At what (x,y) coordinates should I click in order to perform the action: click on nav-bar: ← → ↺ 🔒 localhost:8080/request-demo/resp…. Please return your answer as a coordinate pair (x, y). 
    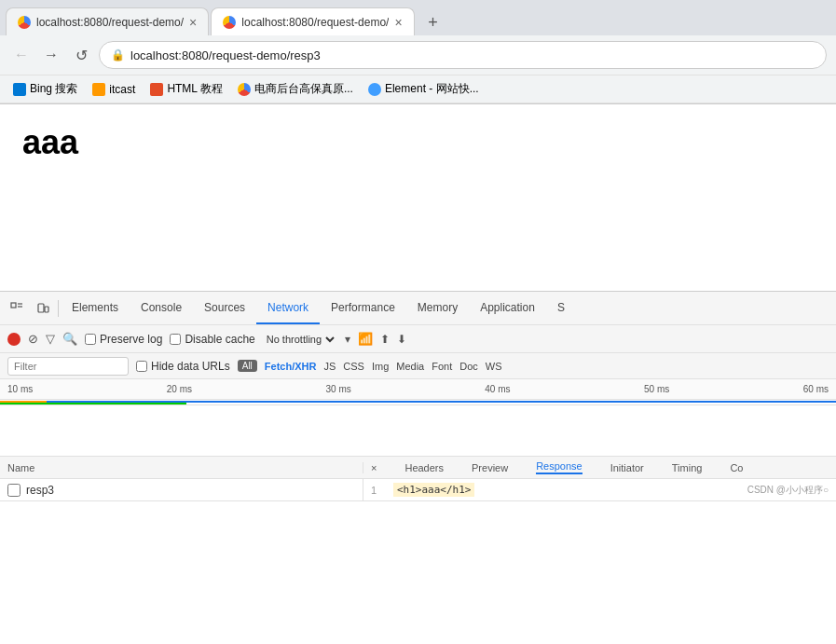
    Looking at the image, I should click on (418, 56).